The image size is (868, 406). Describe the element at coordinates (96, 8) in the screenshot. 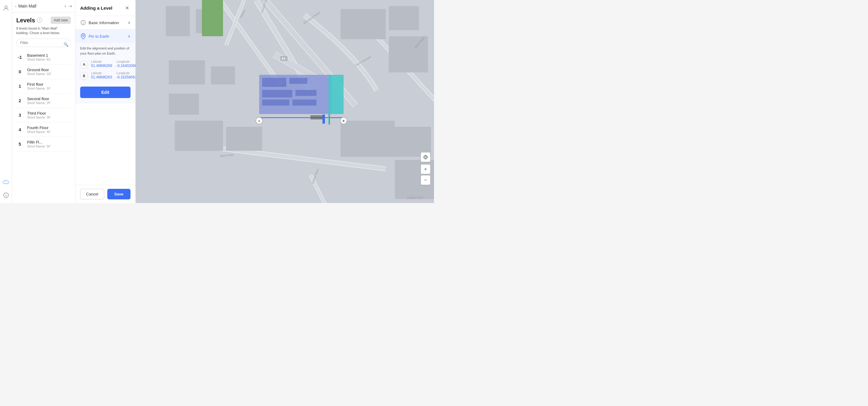

I see `modal-title: Adding a Level` at that location.